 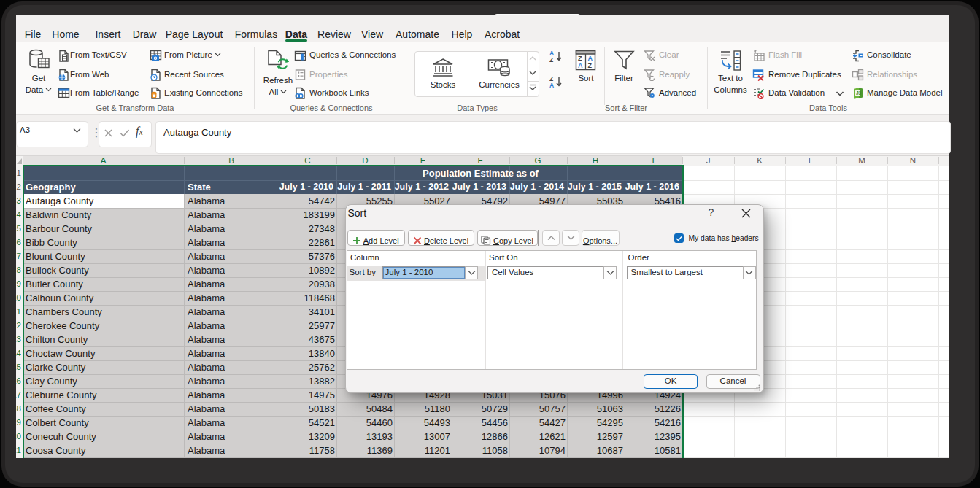 What do you see at coordinates (859, 93) in the screenshot?
I see `svg-text: J3` at bounding box center [859, 93].